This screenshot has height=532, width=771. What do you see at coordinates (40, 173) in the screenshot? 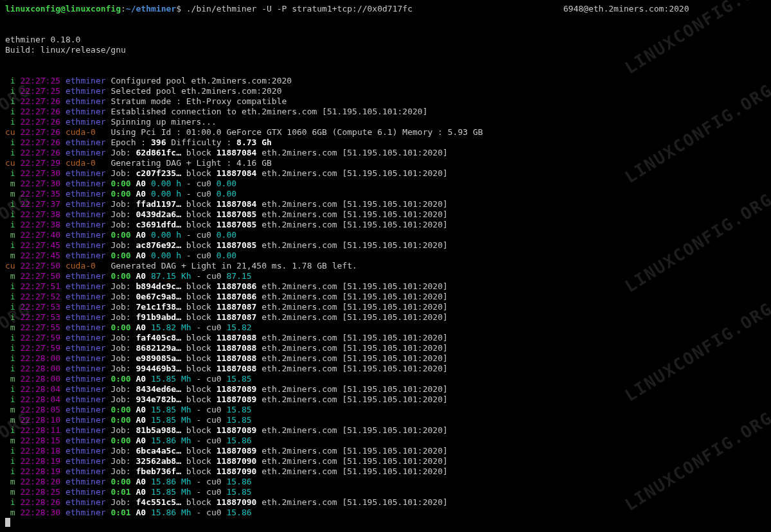
I see `log-timestamp: 22:27:30` at bounding box center [40, 173].